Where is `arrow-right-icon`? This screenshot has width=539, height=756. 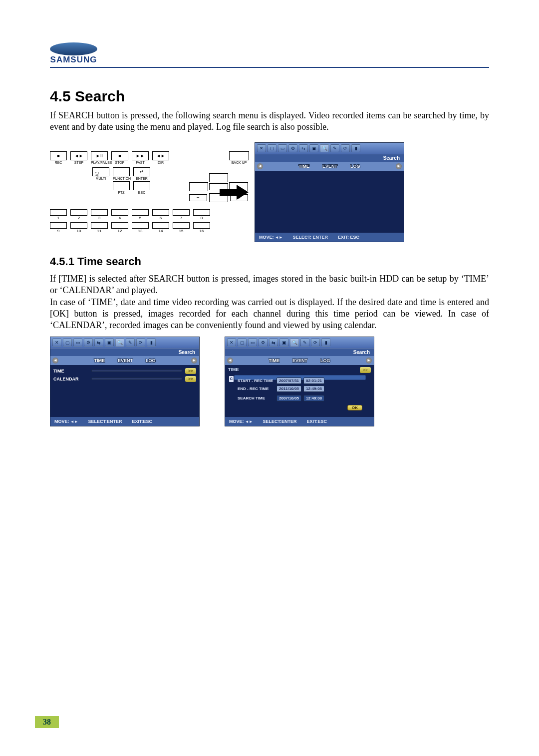
arrow-right-icon is located at coordinates (235, 192).